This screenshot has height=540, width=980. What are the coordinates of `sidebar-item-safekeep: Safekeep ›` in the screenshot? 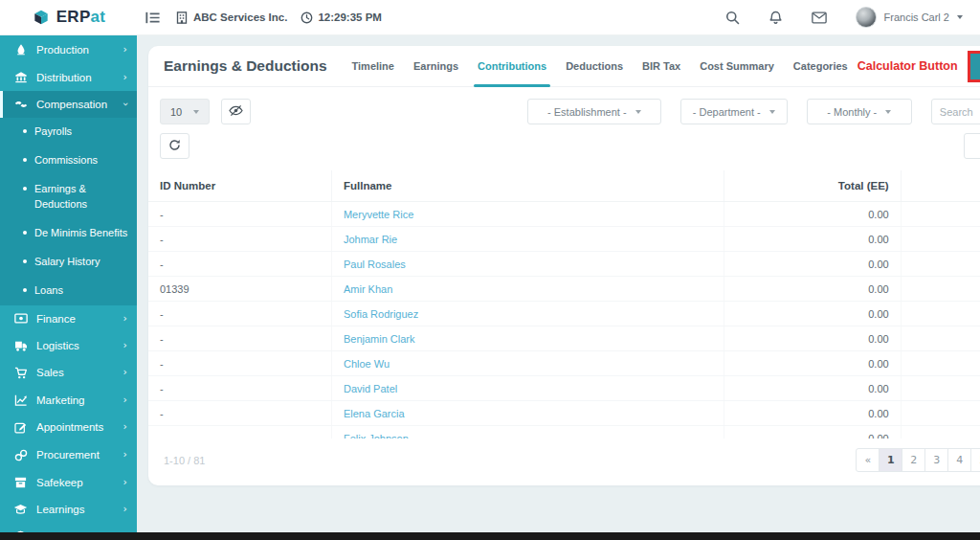 It's located at (69, 483).